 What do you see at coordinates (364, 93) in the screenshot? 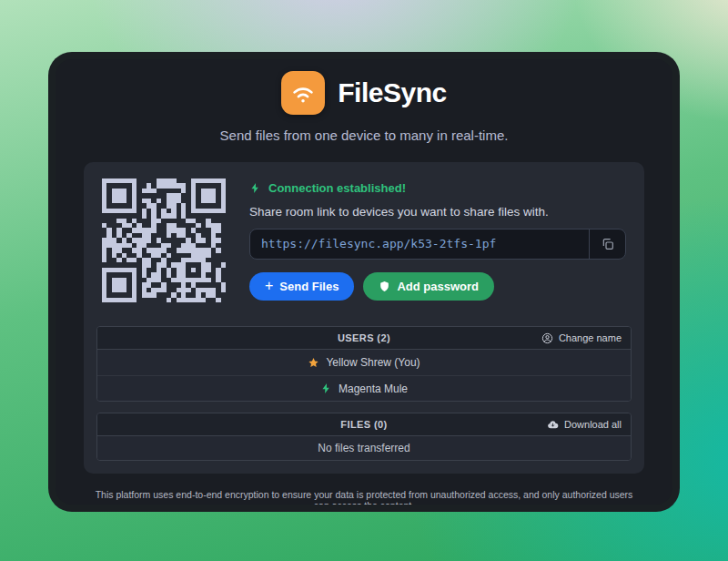
I see `app-header: FileSync` at bounding box center [364, 93].